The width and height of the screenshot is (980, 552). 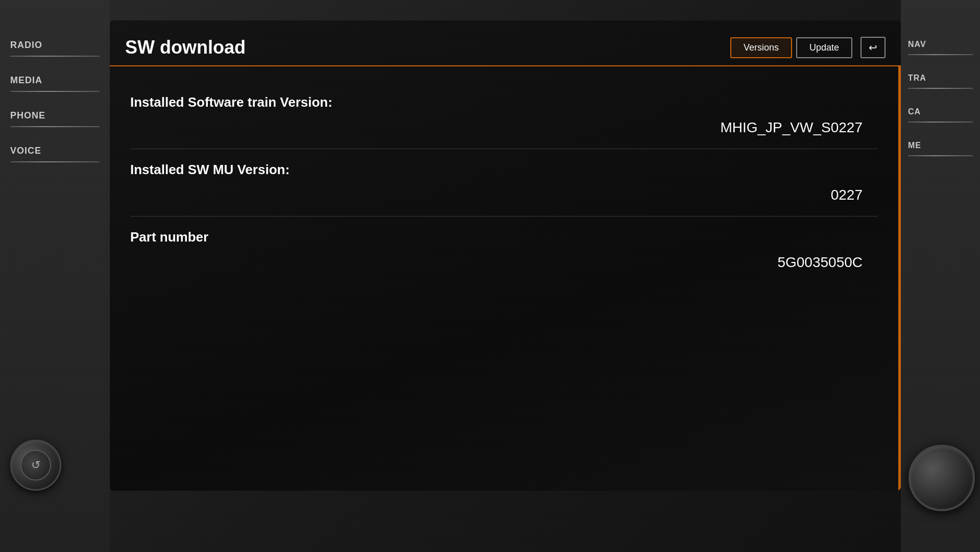 What do you see at coordinates (504, 195) in the screenshot?
I see `sw-mu-value: 0227` at bounding box center [504, 195].